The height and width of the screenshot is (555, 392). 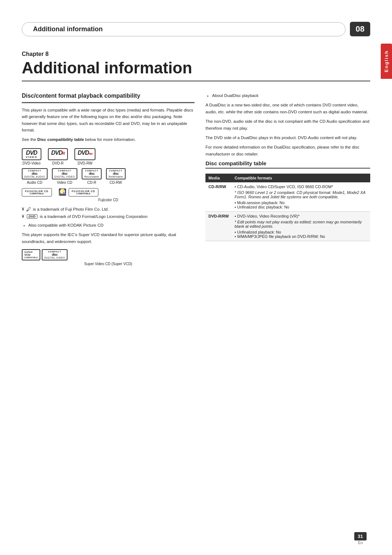 What do you see at coordinates (301, 227) in the screenshot?
I see `formats-dvd-r-rw: • DVD-Video, Video Recording (VR)* * Edi…` at bounding box center [301, 227].